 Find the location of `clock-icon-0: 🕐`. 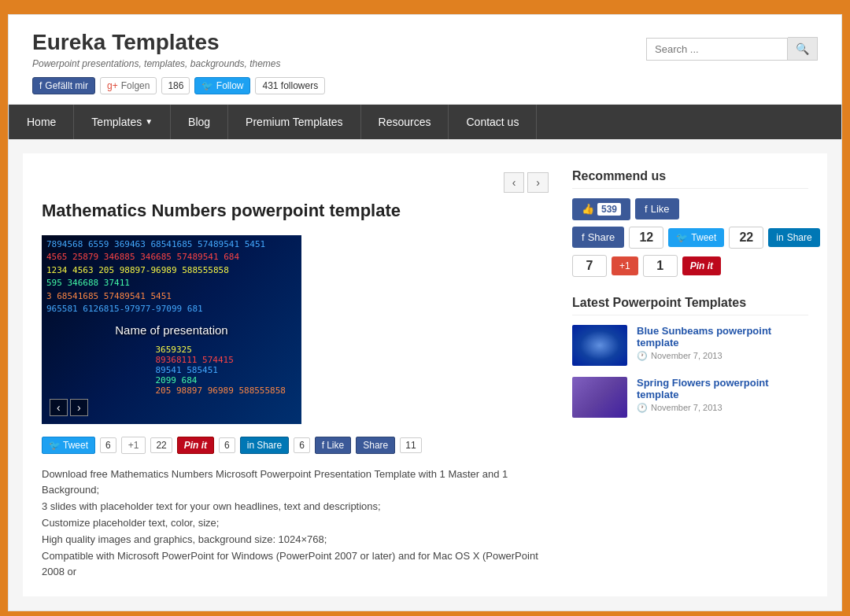

clock-icon-0: 🕐 is located at coordinates (642, 356).